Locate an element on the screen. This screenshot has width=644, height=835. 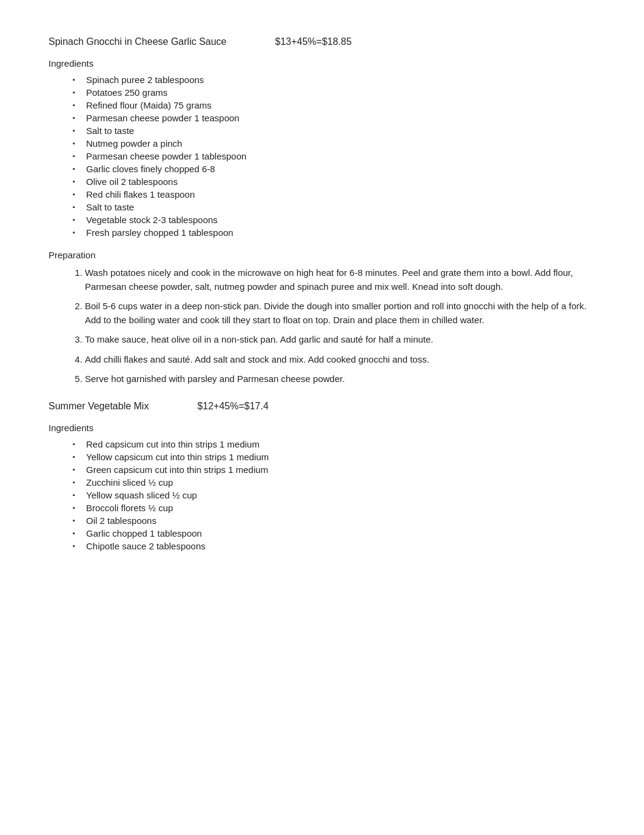
recipe2-ingredients-heading: Ingredients is located at coordinates (322, 428).